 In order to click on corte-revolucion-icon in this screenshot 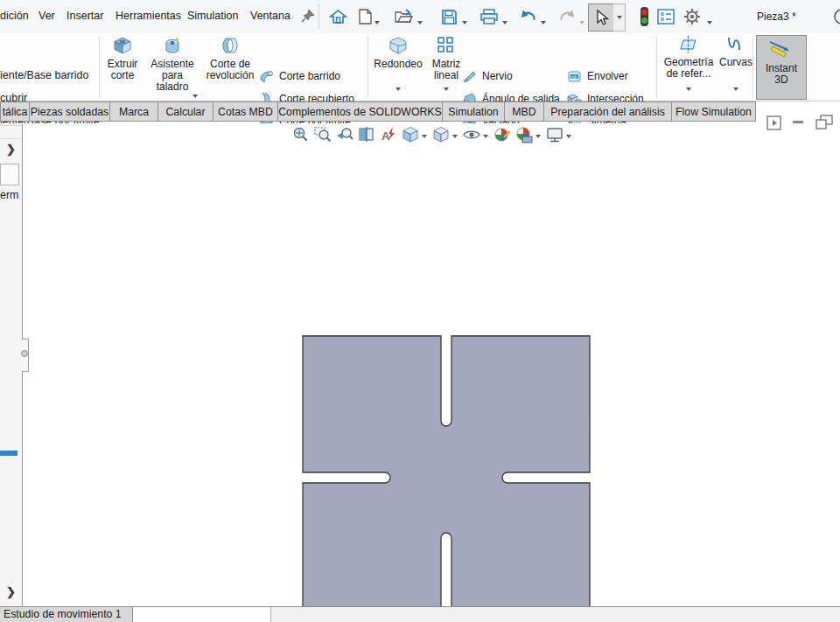, I will do `click(230, 45)`.